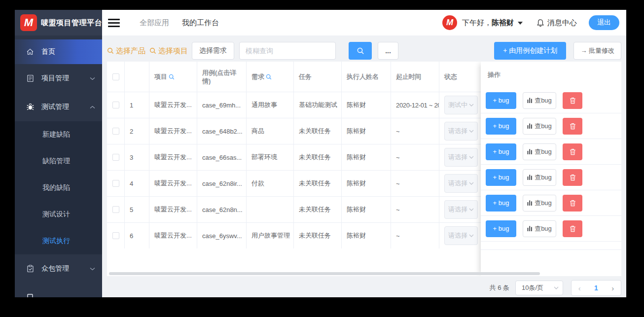 This screenshot has height=317, width=644. I want to click on page-size-select: 10条/页, so click(539, 288).